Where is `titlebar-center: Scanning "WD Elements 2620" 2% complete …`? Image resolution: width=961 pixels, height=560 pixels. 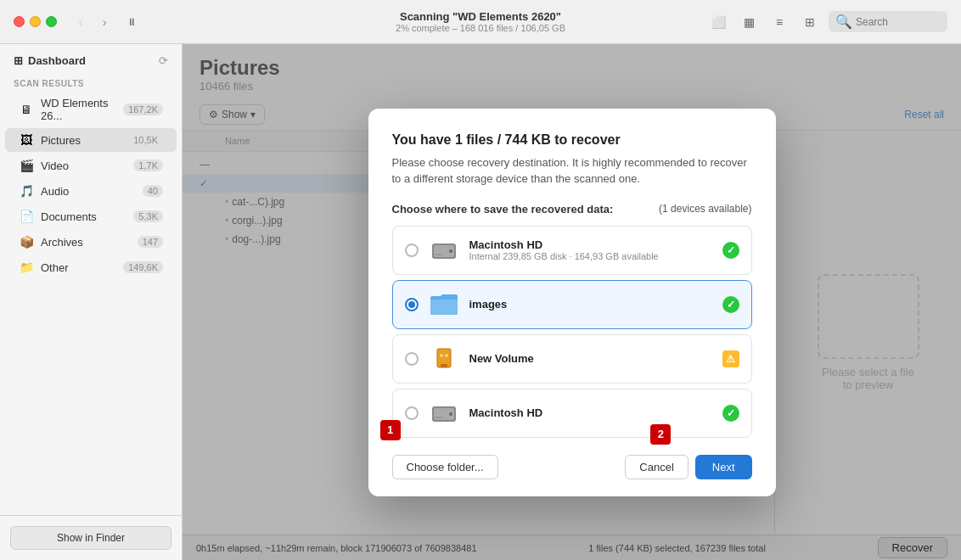
titlebar-center: Scanning "WD Elements 2620" 2% complete … is located at coordinates (480, 22).